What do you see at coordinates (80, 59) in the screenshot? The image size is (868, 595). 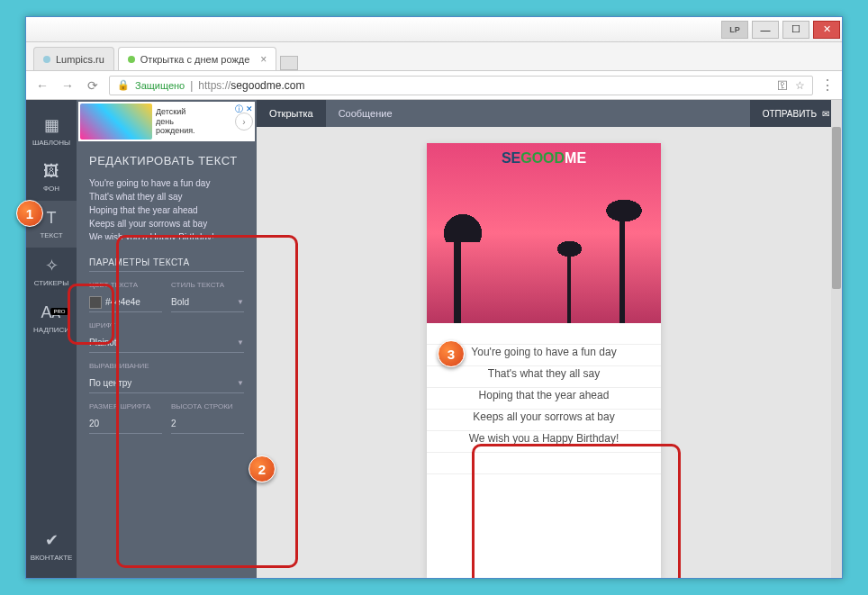 I see `tab-title: Lumpics.ru` at bounding box center [80, 59].